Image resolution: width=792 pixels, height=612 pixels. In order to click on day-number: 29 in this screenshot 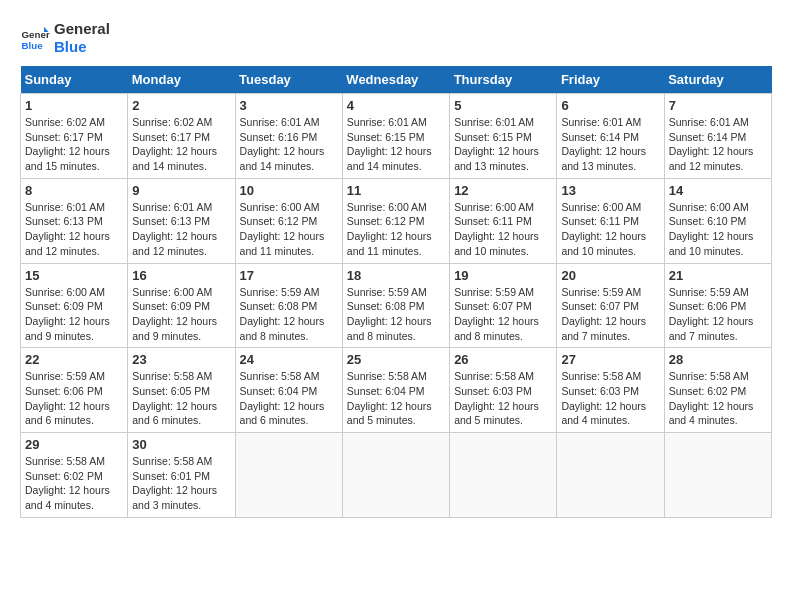, I will do `click(74, 444)`.